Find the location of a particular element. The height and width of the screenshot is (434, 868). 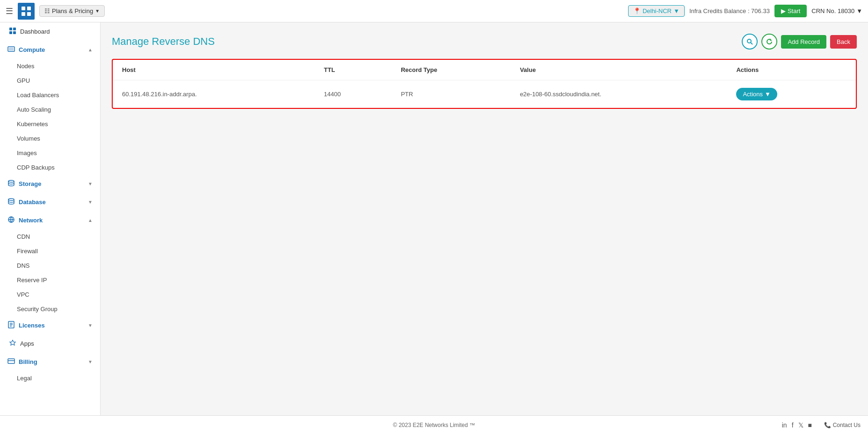

cell-host: 60.191.48.216.in-addr.arpa. is located at coordinates (214, 94).